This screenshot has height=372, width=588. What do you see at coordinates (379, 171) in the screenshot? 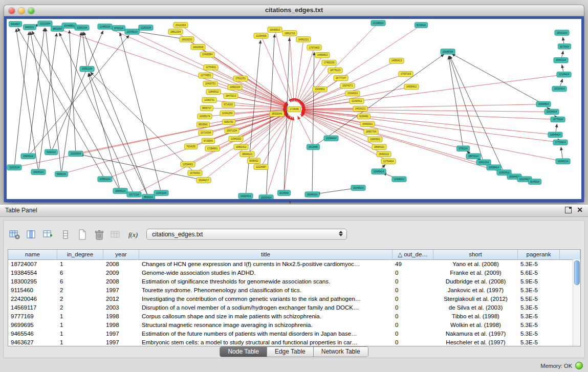
I see `graph-node: 10945414` at bounding box center [379, 171].